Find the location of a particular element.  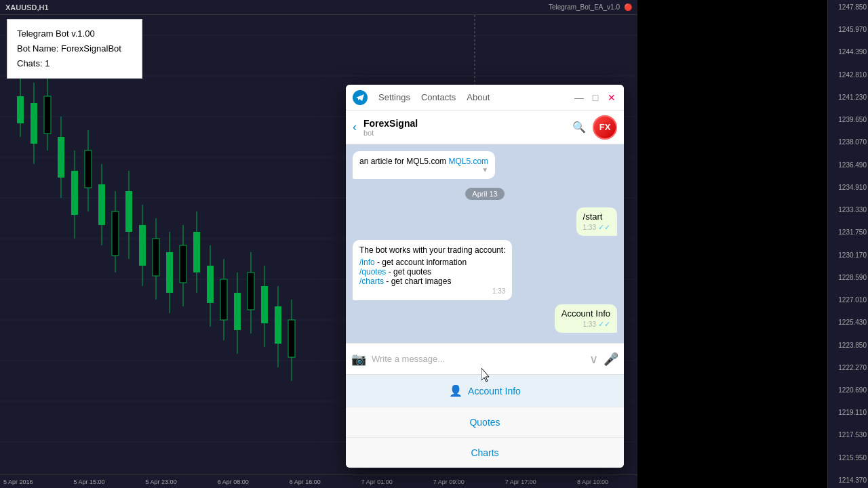

time-label-4: 6 Apr 16:00 is located at coordinates (305, 482).